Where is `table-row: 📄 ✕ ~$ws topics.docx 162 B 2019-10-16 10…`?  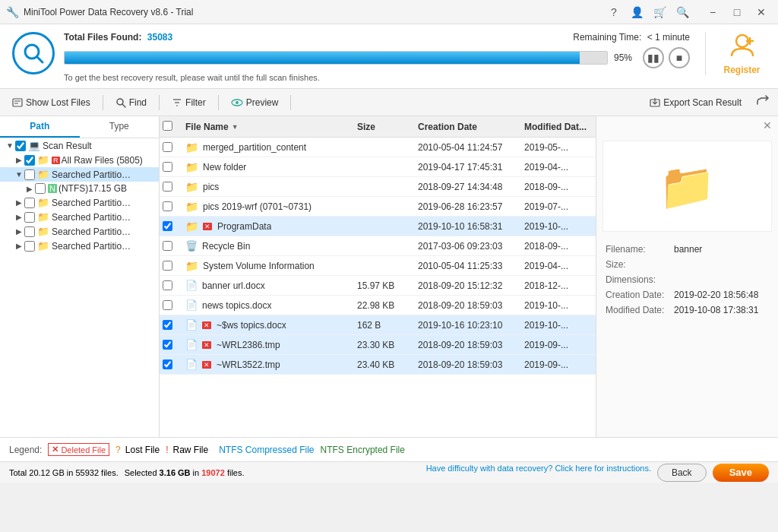
table-row: 📄 ✕ ~$ws topics.docx 162 B 2019-10-16 10… is located at coordinates (378, 325).